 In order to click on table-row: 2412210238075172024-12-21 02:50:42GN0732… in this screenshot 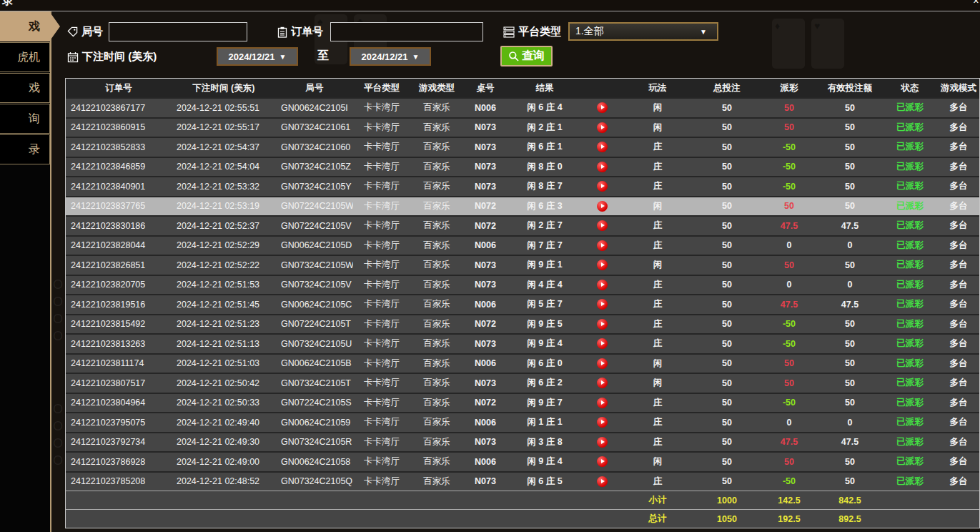, I will do `click(523, 383)`.